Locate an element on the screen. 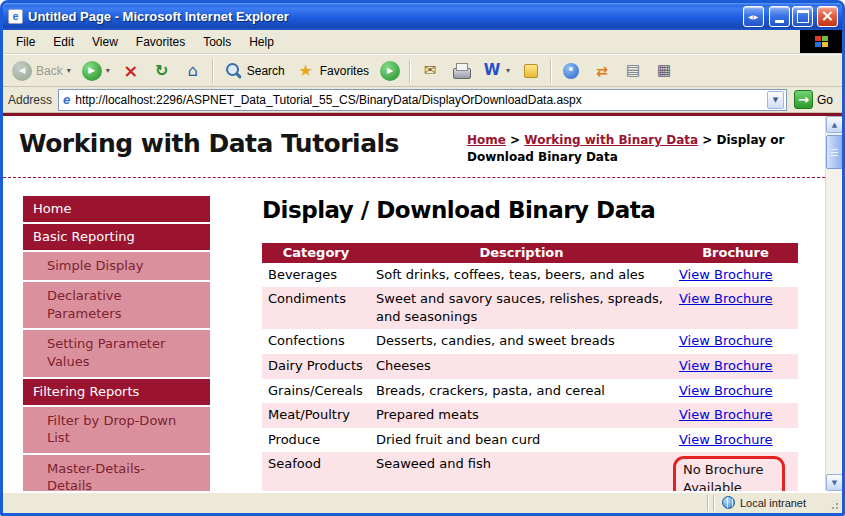  home-icon: ⌂ is located at coordinates (193, 71).